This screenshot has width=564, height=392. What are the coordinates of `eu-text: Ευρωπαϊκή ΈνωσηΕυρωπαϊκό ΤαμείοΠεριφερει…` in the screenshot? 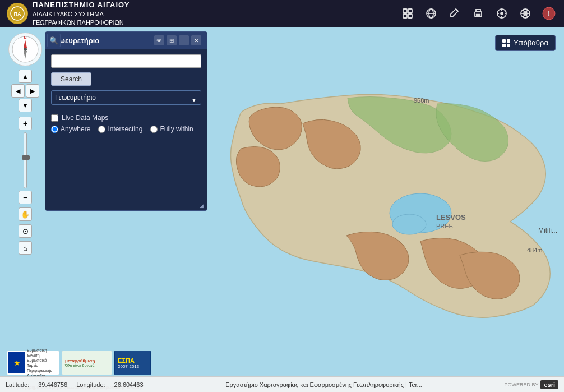 It's located at (43, 363).